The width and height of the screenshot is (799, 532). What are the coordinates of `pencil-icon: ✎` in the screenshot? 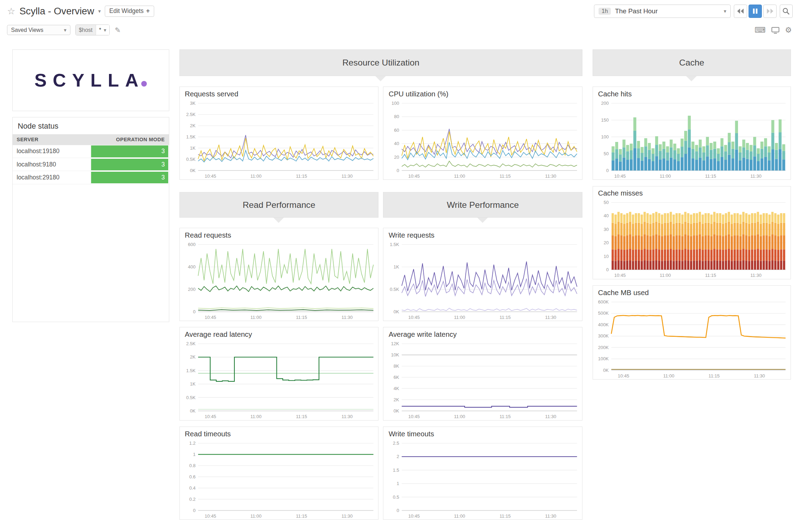 It's located at (118, 30).